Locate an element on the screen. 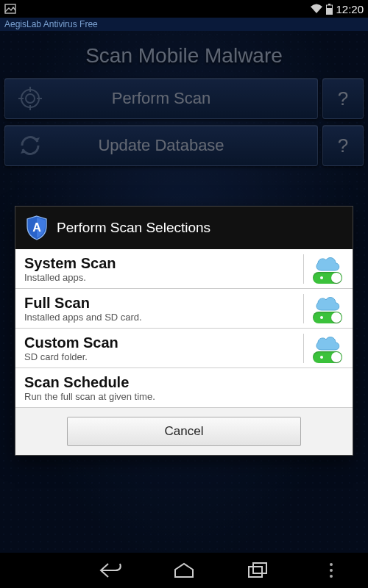 This screenshot has height=588, width=368. cloud-toggle-system-scan is located at coordinates (328, 278).